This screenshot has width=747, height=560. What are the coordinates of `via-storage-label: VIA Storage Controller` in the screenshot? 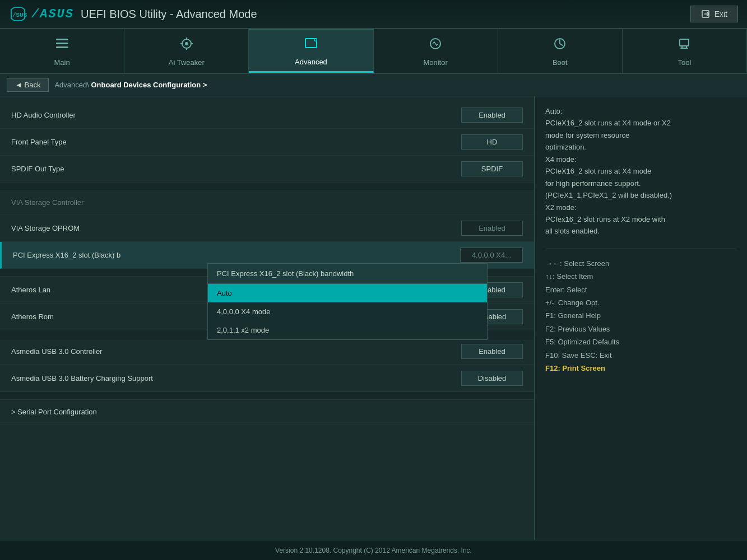 It's located at (267, 203).